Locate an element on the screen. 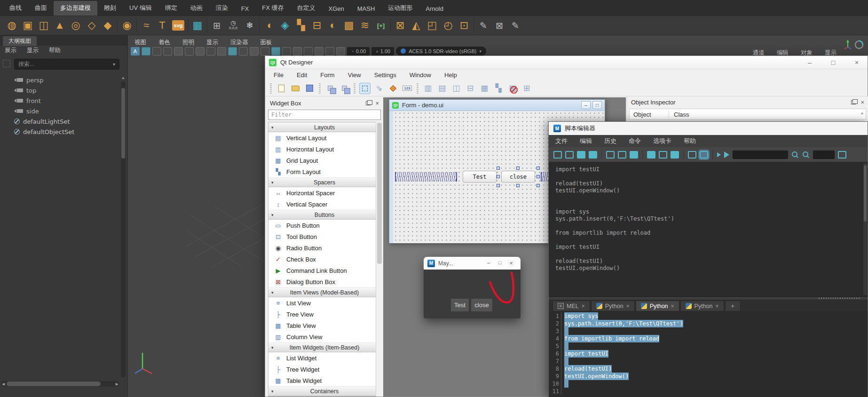 The image size is (868, 397). outliner-vscrollbar is located at coordinates (123, 230).